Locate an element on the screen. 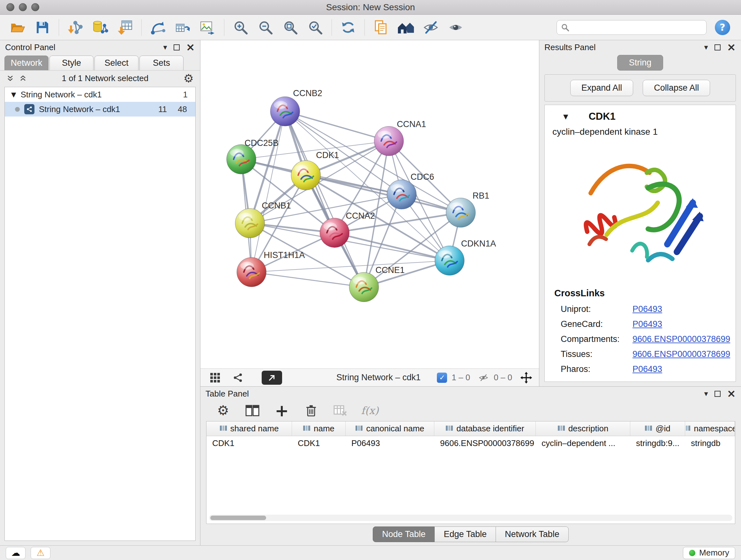 The width and height of the screenshot is (741, 560). search-input is located at coordinates (638, 27).